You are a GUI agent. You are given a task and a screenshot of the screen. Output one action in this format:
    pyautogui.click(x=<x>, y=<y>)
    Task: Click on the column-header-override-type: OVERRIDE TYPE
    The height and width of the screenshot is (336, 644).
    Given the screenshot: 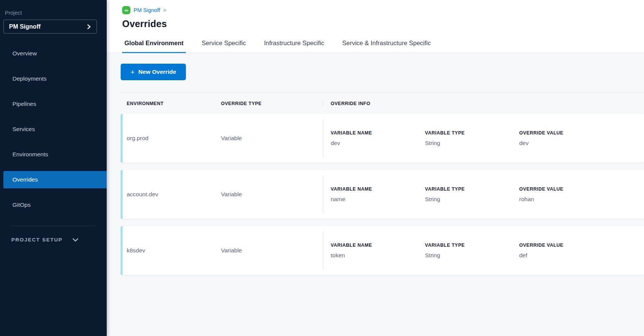 What is the action you would take?
    pyautogui.click(x=272, y=104)
    